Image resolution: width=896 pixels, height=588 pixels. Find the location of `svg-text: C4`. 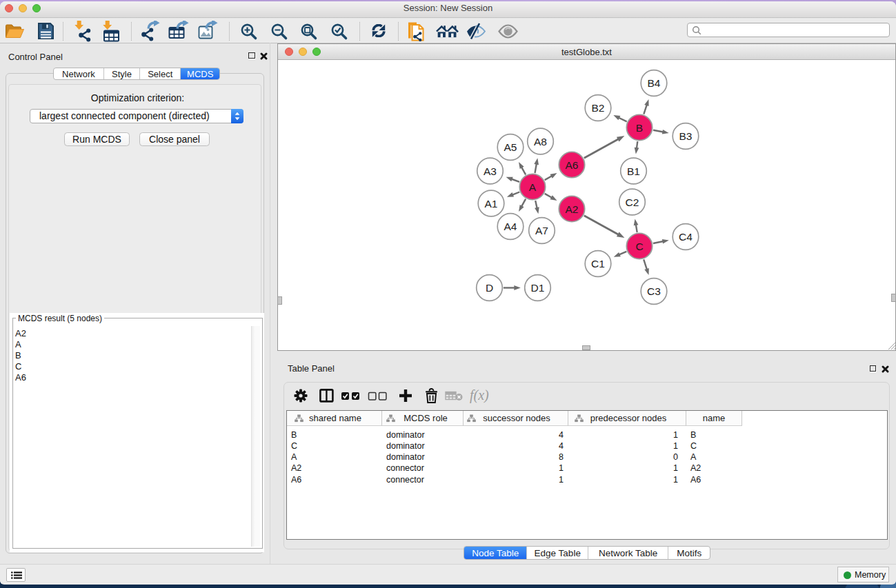

svg-text: C4 is located at coordinates (686, 237).